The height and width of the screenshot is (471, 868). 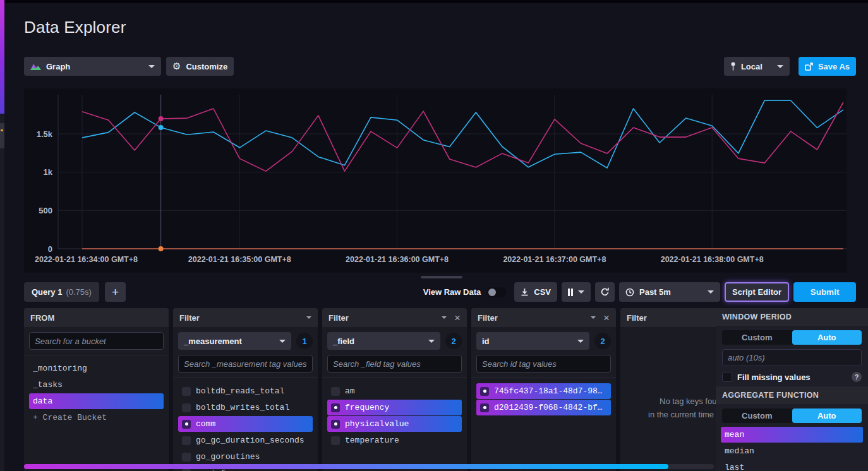 I want to click on graph-icon, so click(x=35, y=67).